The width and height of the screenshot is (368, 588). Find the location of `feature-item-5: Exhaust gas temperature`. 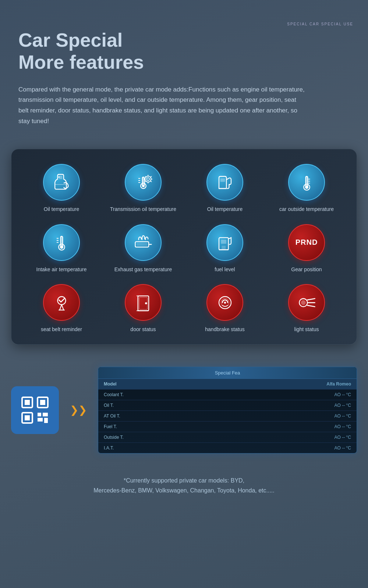

feature-item-5: Exhaust gas temperature is located at coordinates (143, 249).